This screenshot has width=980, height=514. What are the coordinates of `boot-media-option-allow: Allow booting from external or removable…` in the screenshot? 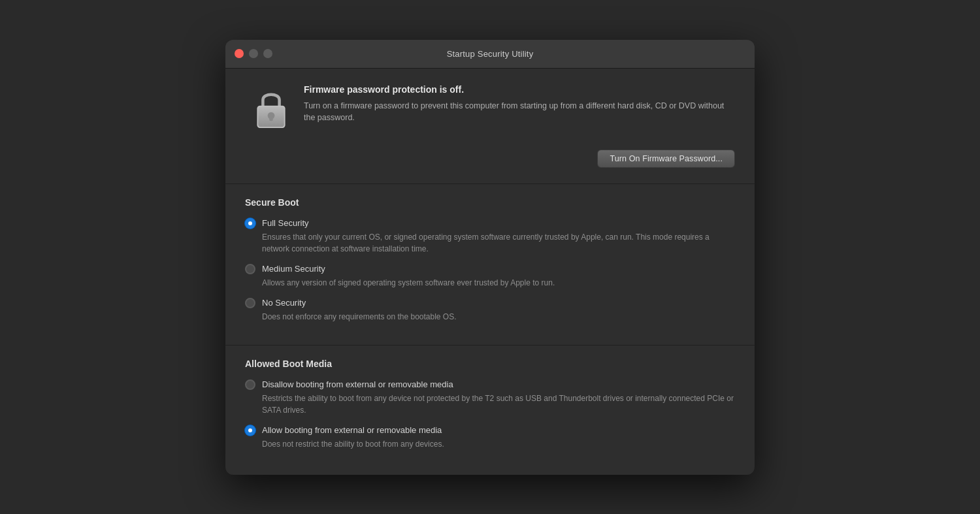 It's located at (490, 438).